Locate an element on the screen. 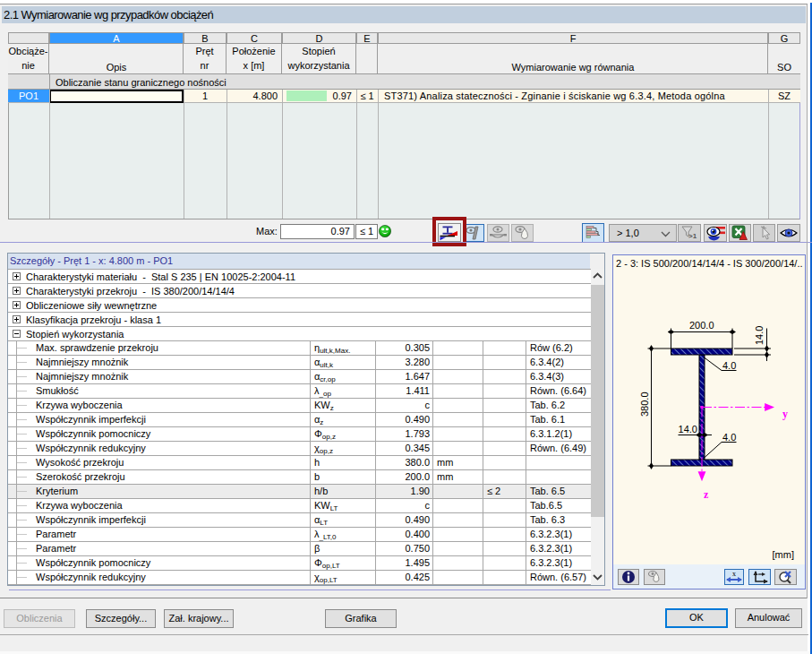 The image size is (812, 654). svg-text: 380.0 is located at coordinates (645, 404).